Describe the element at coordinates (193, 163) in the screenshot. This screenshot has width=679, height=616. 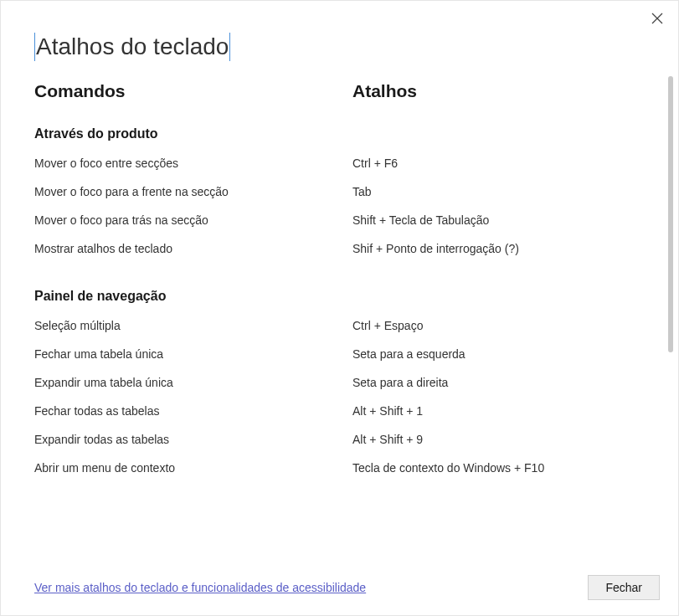
I see `command-label: Mover o foco entre secções` at that location.